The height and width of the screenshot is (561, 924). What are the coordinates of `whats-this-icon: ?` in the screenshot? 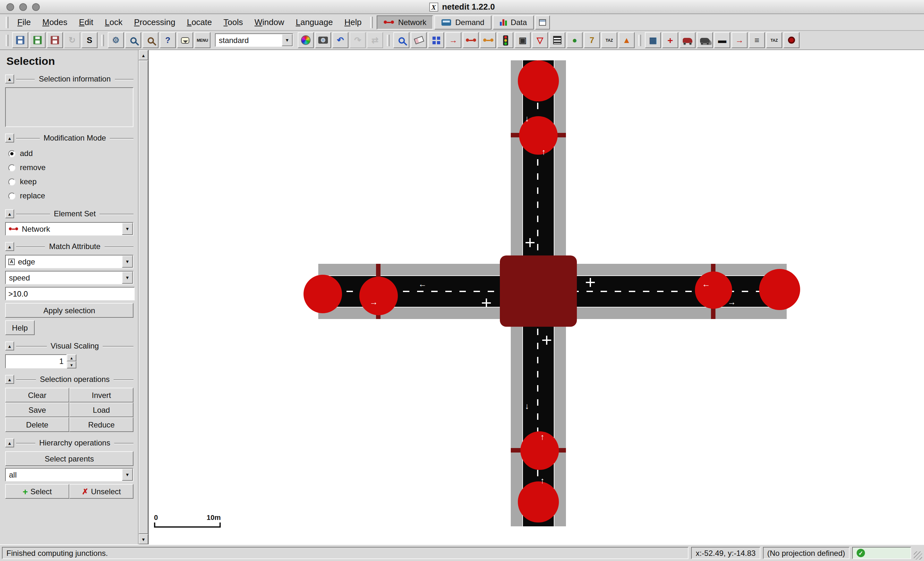 It's located at (168, 40).